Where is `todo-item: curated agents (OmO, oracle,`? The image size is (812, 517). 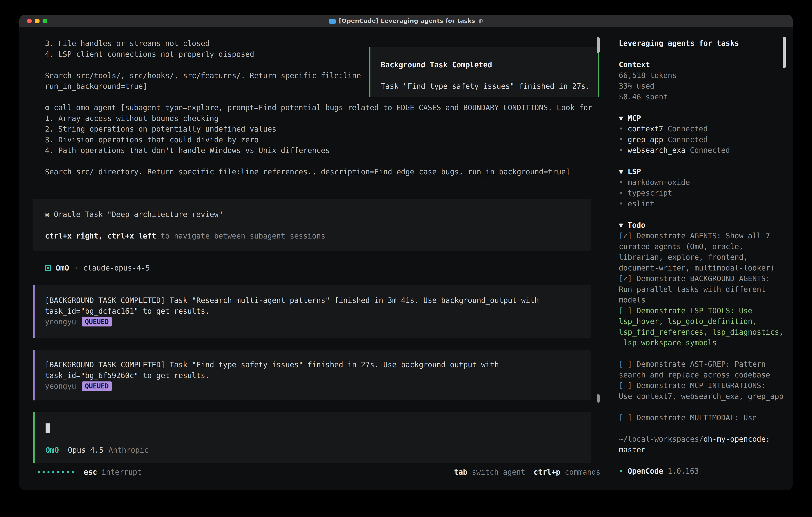 todo-item: curated agents (OmO, oracle, is located at coordinates (706, 247).